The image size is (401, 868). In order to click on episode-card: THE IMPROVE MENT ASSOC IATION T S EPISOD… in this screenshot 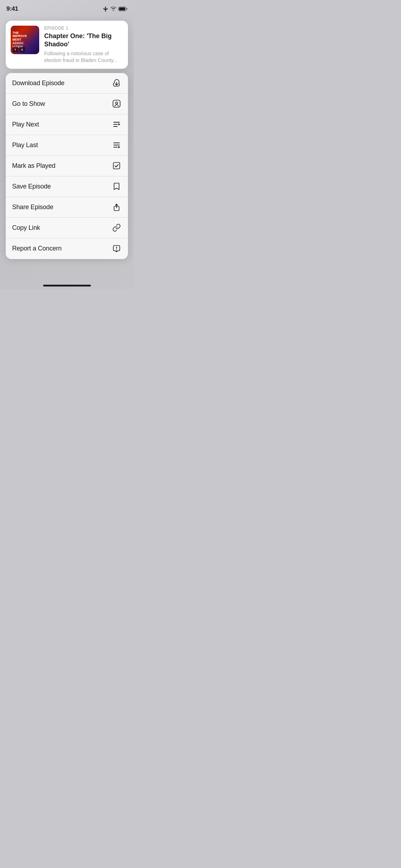, I will do `click(67, 45)`.